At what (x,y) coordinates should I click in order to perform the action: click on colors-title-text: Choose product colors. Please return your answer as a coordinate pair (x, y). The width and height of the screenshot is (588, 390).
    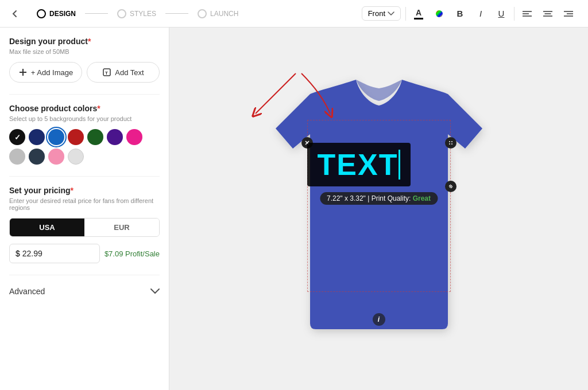
    Looking at the image, I should click on (53, 108).